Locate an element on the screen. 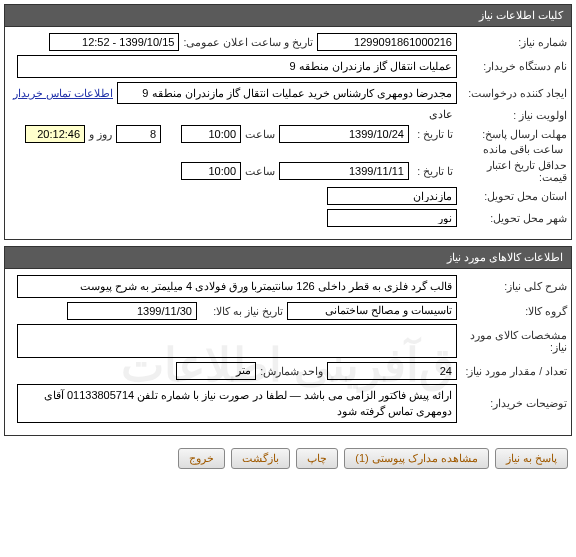  time-label-1: ساعت is located at coordinates (260, 134).